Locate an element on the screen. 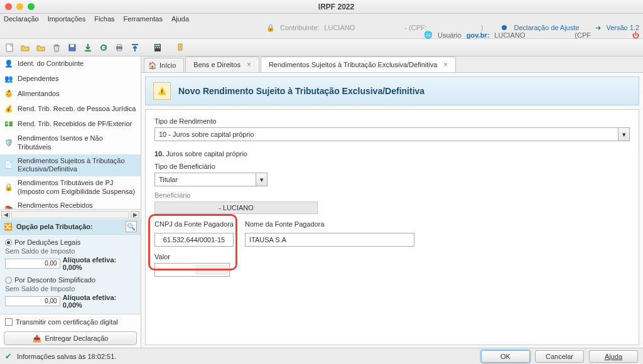  save-icon is located at coordinates (72, 48).